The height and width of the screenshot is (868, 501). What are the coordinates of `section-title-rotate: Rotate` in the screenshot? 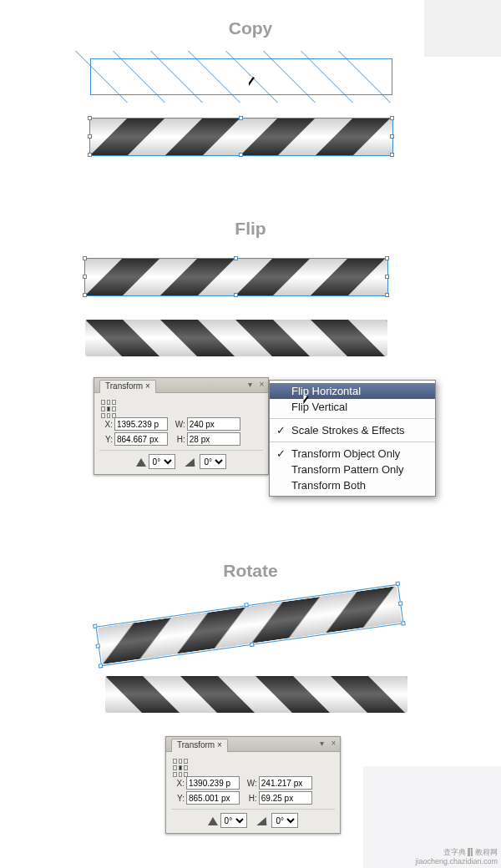 It's located at (250, 571).